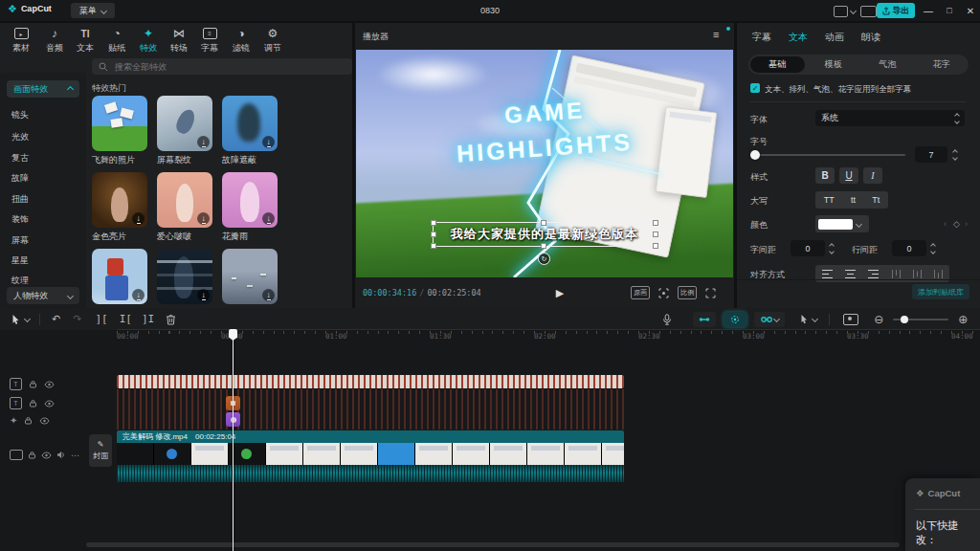  What do you see at coordinates (241, 40) in the screenshot?
I see `tab-filters: ◑ 滤镜` at bounding box center [241, 40].